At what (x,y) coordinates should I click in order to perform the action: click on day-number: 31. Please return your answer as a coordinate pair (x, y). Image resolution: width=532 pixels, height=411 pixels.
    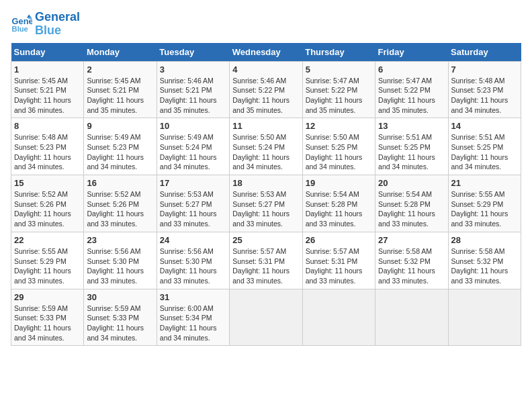
    Looking at the image, I should click on (193, 297).